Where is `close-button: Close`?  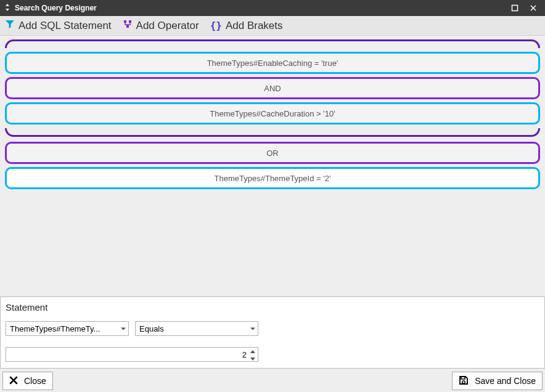
close-button: Close is located at coordinates (28, 381).